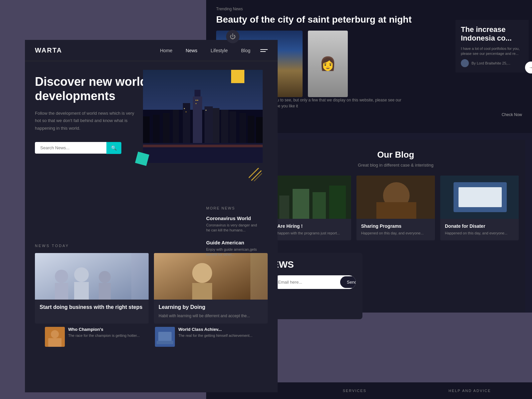 The width and height of the screenshot is (532, 399). I want to click on woman-icon: 👩, so click(328, 64).